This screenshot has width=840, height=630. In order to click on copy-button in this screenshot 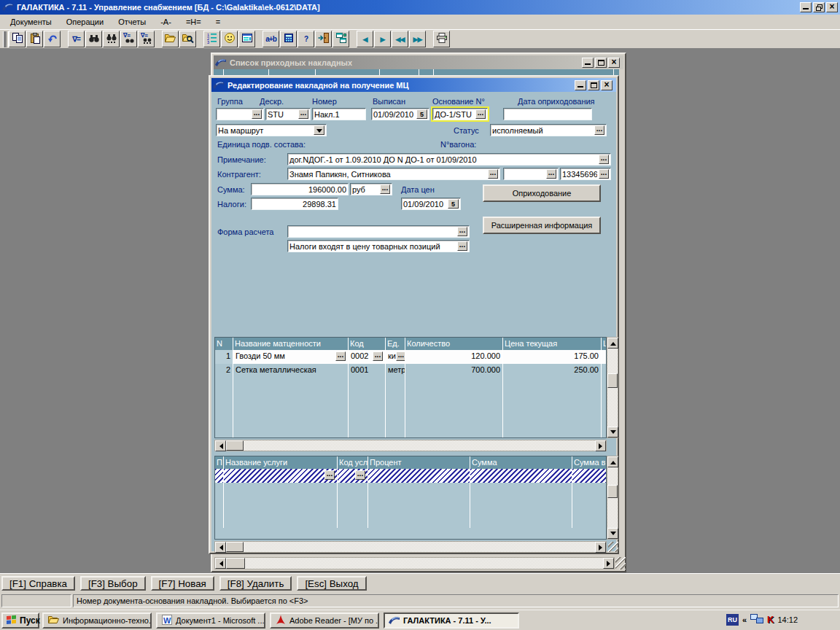, I will do `click(18, 39)`.